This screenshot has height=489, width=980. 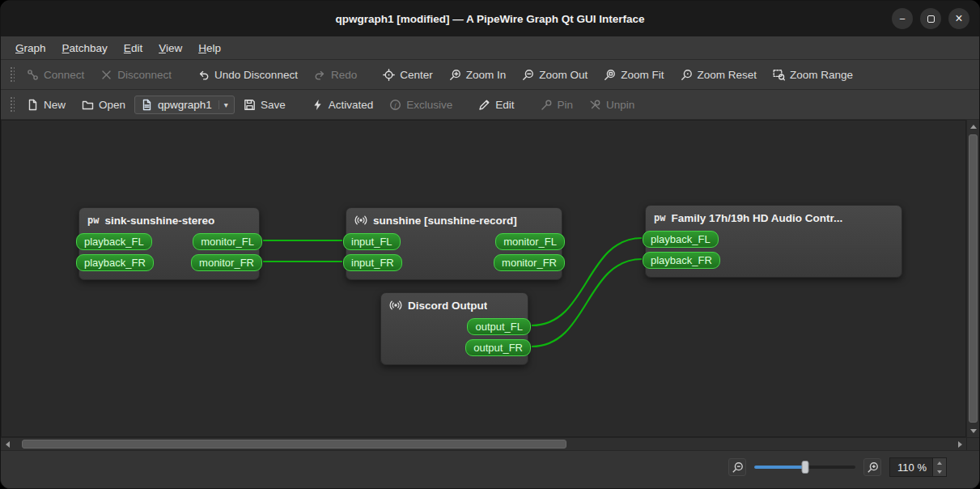 I want to click on horizontal-scroll-thumb, so click(x=295, y=444).